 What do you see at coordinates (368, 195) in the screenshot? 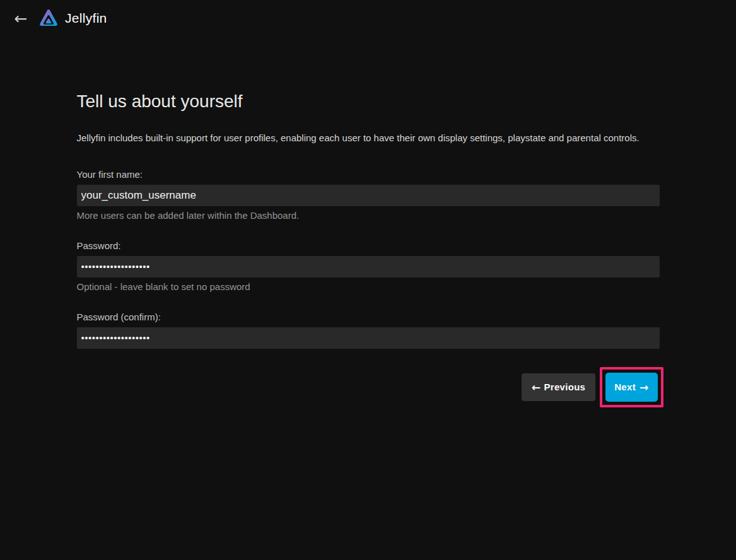
I see `first-name-field-group: Your first name: More users can be added…` at bounding box center [368, 195].